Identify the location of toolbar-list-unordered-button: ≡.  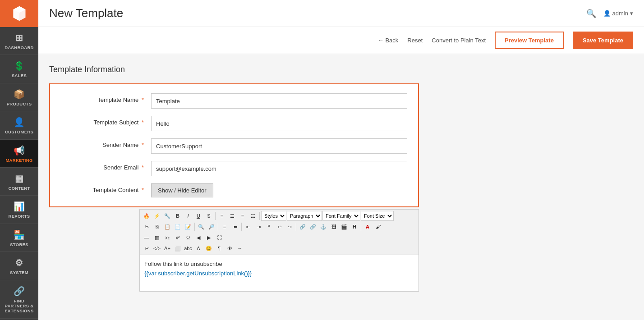
(225, 227).